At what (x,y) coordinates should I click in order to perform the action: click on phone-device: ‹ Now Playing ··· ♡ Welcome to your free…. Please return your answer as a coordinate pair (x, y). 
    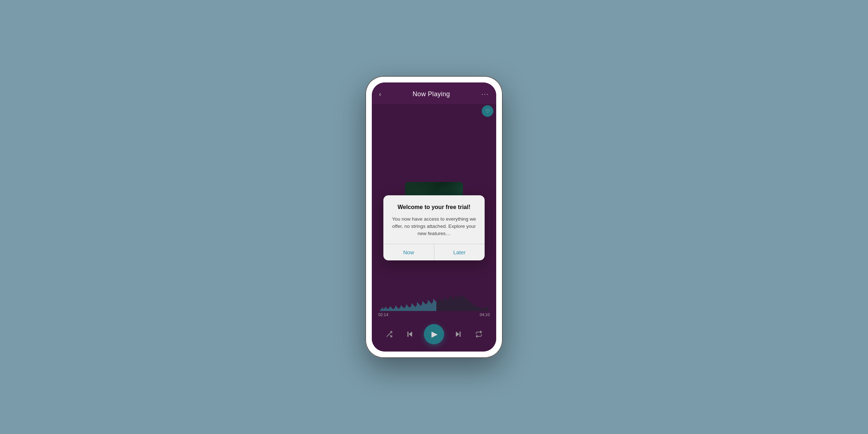
    Looking at the image, I should click on (434, 217).